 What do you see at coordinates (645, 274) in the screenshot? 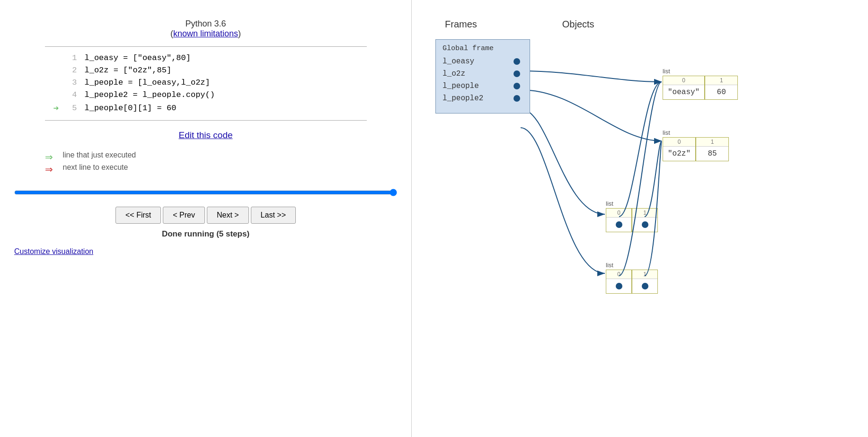
I see `cell-people2-index-1: 1` at bounding box center [645, 274].